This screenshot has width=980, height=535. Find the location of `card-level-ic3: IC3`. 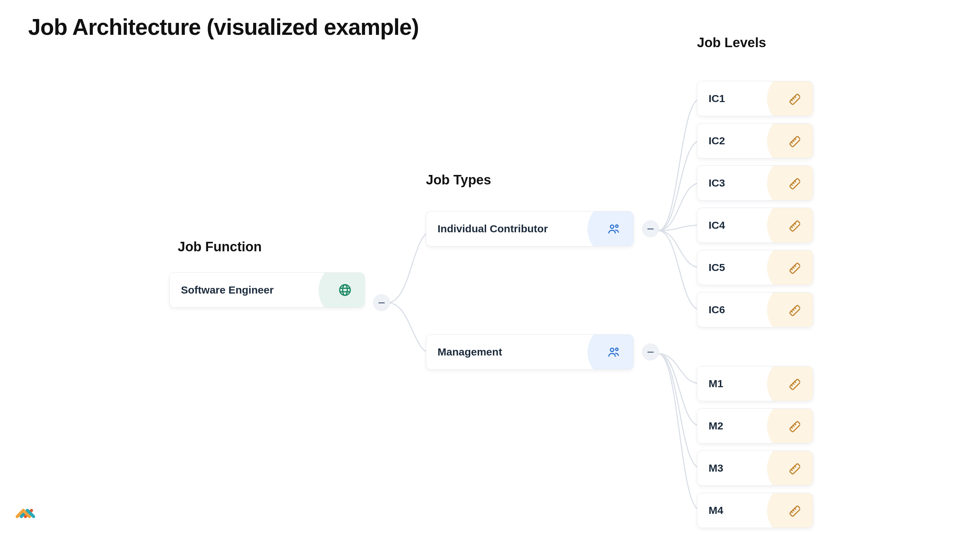

card-level-ic3: IC3 is located at coordinates (755, 183).